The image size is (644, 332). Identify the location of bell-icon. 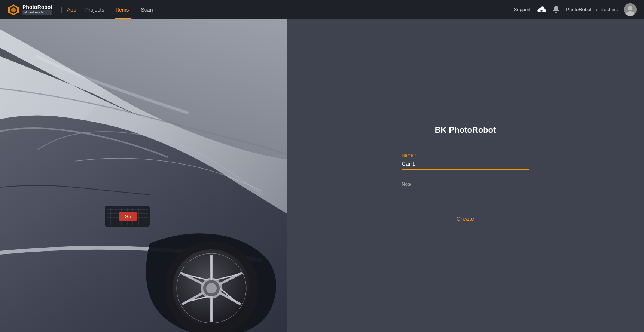
(556, 10).